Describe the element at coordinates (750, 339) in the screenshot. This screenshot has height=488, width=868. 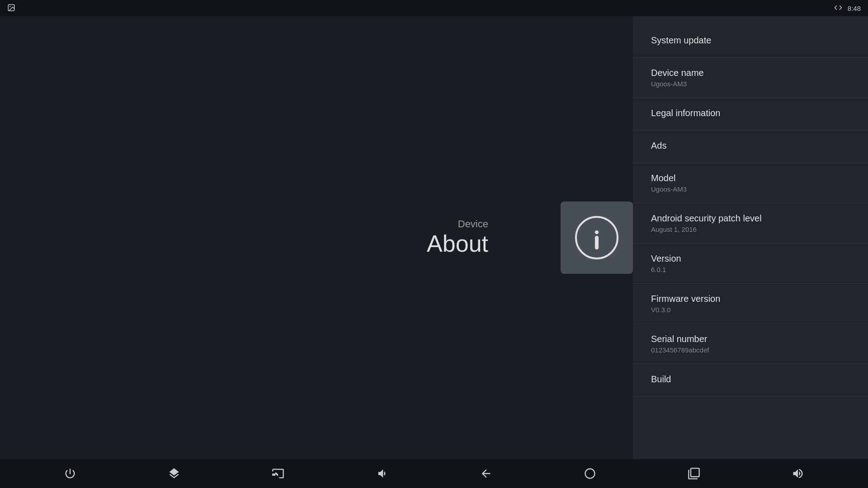
I see `settings-item-title-serial-number: Serial number` at that location.